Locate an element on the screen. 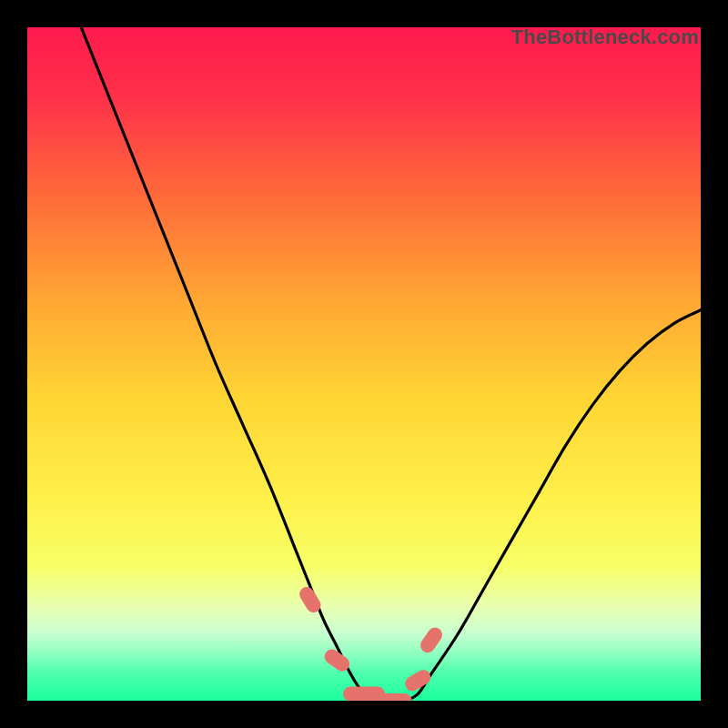 The height and width of the screenshot is (728, 728). watermark-text: TheBottleneck.com is located at coordinates (605, 37).